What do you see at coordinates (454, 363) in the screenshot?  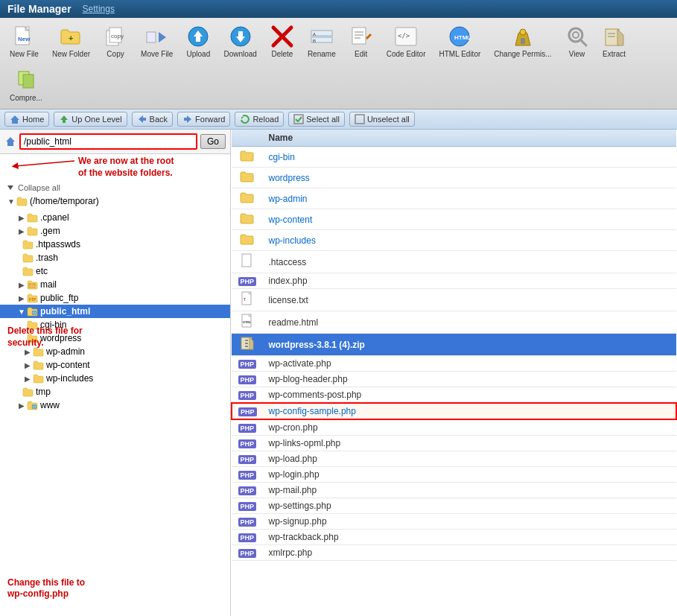 I see `table-row: PHPwp-activate.php` at bounding box center [454, 363].